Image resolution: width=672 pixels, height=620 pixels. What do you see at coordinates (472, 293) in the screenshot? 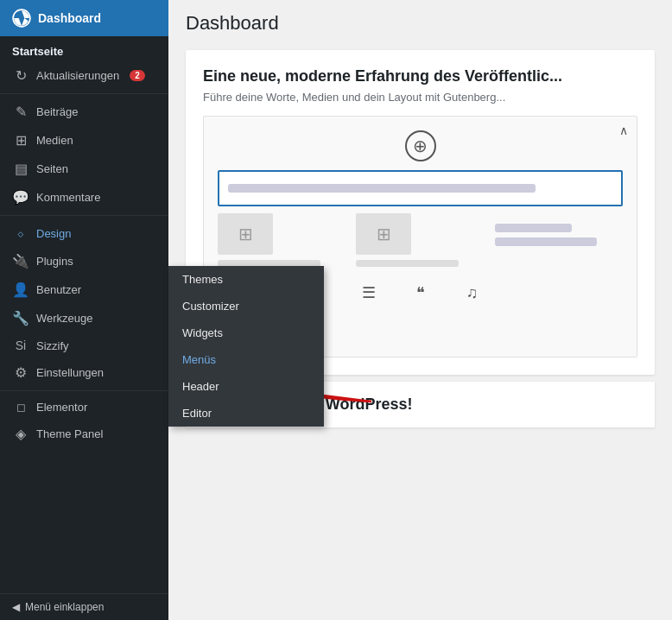
I see `music-icon: ♫` at bounding box center [472, 293].